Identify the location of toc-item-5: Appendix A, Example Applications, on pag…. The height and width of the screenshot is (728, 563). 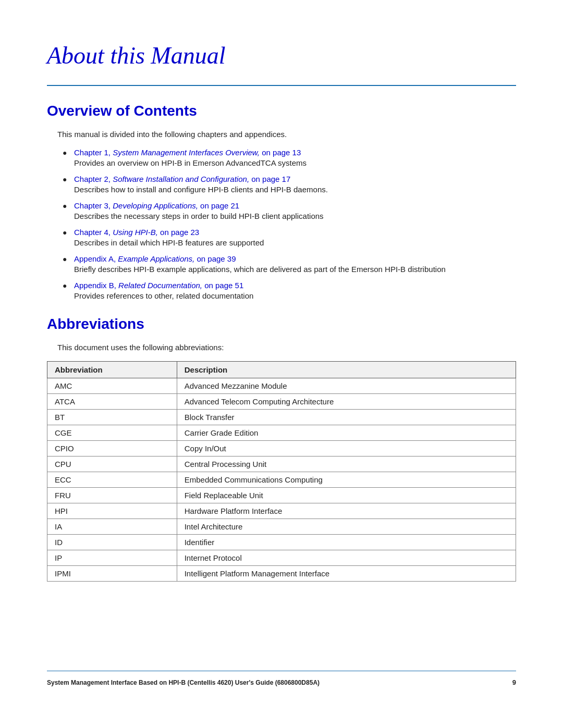
(289, 264).